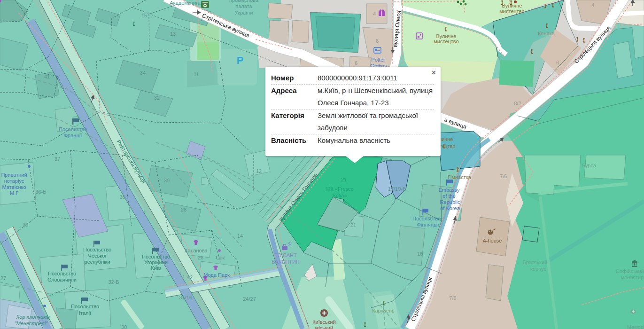  Describe the element at coordinates (144, 16) in the screenshot. I see `svg-text: 15` at that location.